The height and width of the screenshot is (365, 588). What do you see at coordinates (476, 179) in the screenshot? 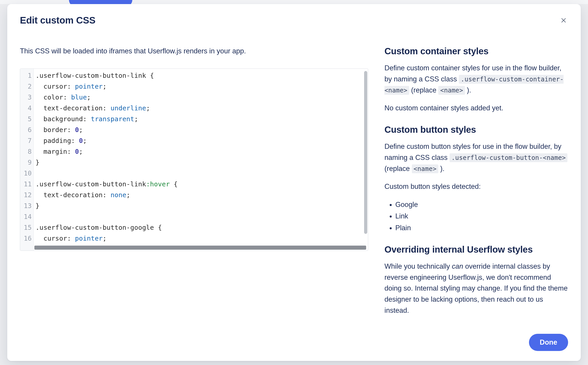
I see `section-button-styles: Custom button styles Define custom butto…` at bounding box center [476, 179].